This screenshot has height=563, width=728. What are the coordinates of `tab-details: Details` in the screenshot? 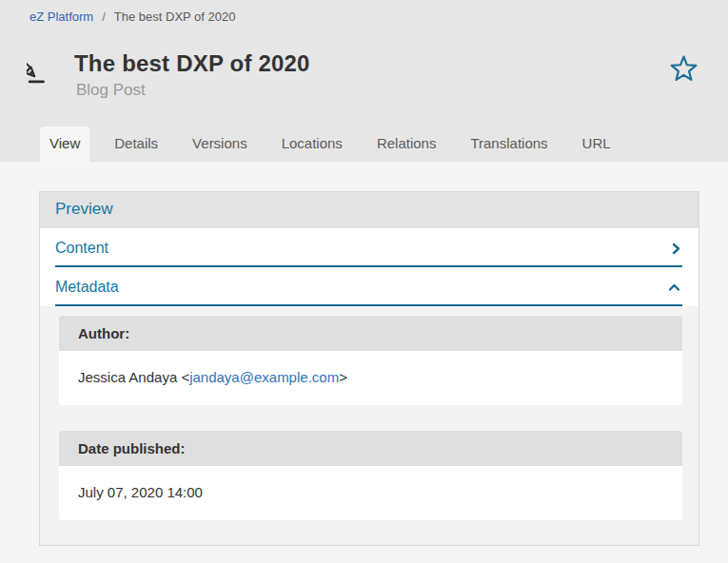 It's located at (136, 145).